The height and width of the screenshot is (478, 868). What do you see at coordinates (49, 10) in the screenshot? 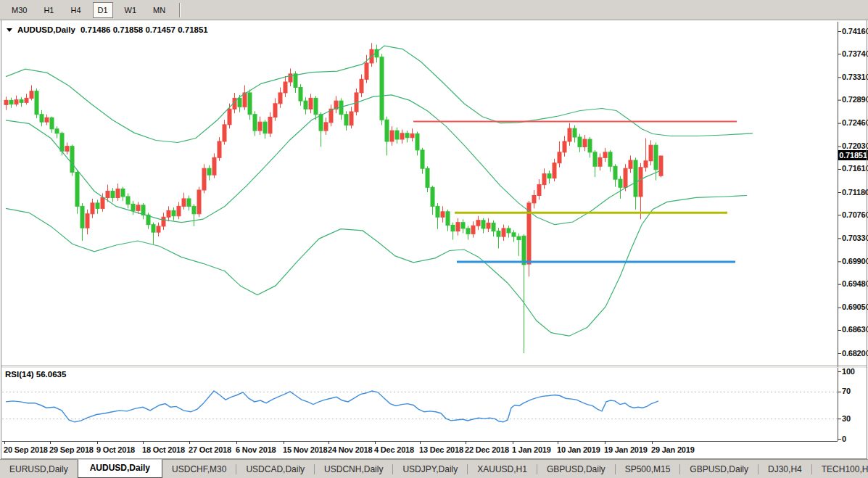
I see `timeframe-button-h1: H1` at bounding box center [49, 10].